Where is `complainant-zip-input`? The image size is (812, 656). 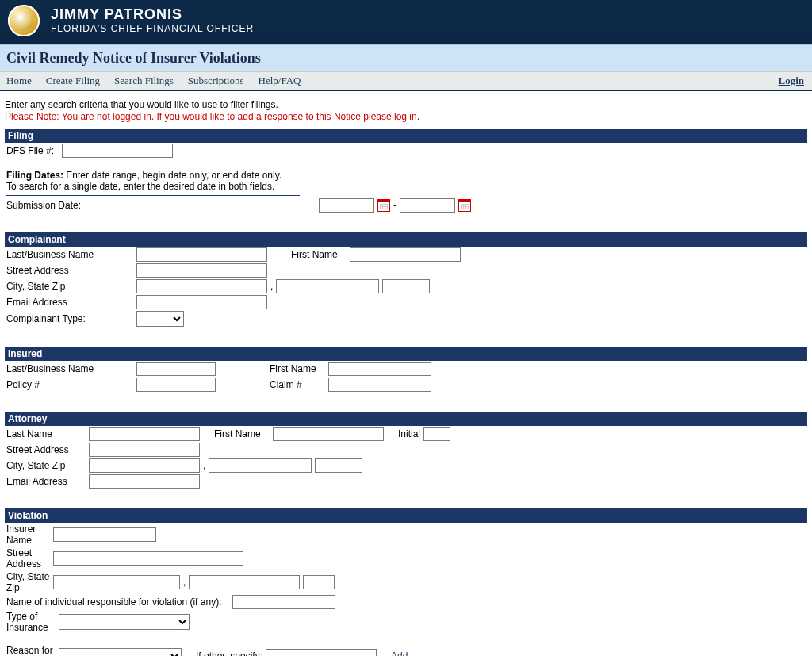
complainant-zip-input is located at coordinates (406, 286).